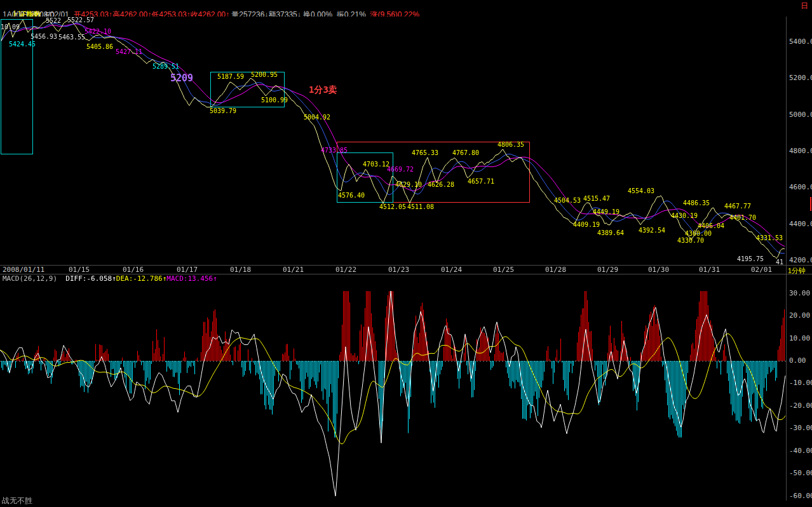 Image resolution: width=812 pixels, height=507 pixels. What do you see at coordinates (451, 270) in the screenshot?
I see `date-label: 01/24` at bounding box center [451, 270].